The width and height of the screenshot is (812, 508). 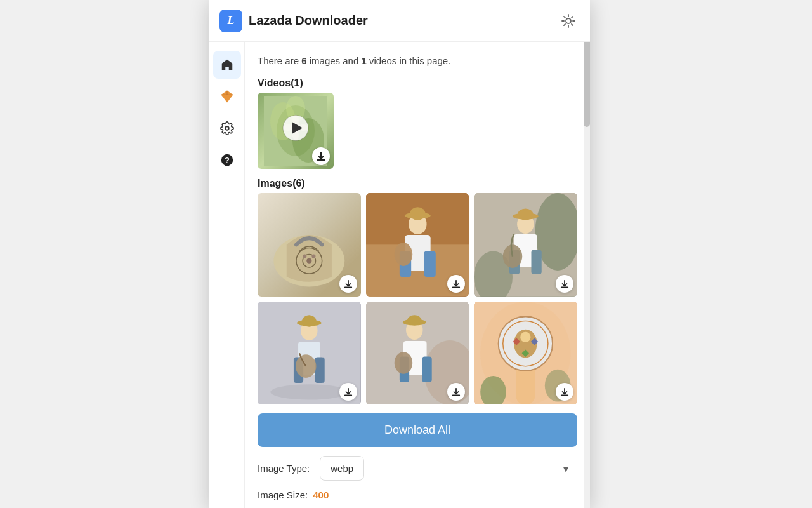 I want to click on image-4-download-button, so click(x=348, y=392).